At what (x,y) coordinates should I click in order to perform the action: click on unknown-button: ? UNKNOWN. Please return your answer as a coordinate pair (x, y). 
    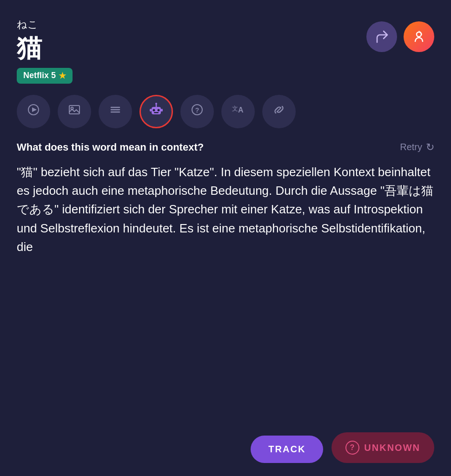
    Looking at the image, I should click on (383, 448).